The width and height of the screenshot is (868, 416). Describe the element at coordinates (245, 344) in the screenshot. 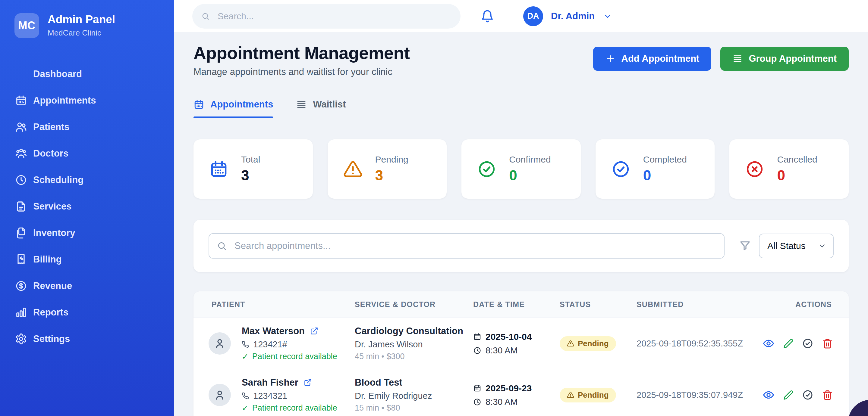

I see `phone-icon` at that location.